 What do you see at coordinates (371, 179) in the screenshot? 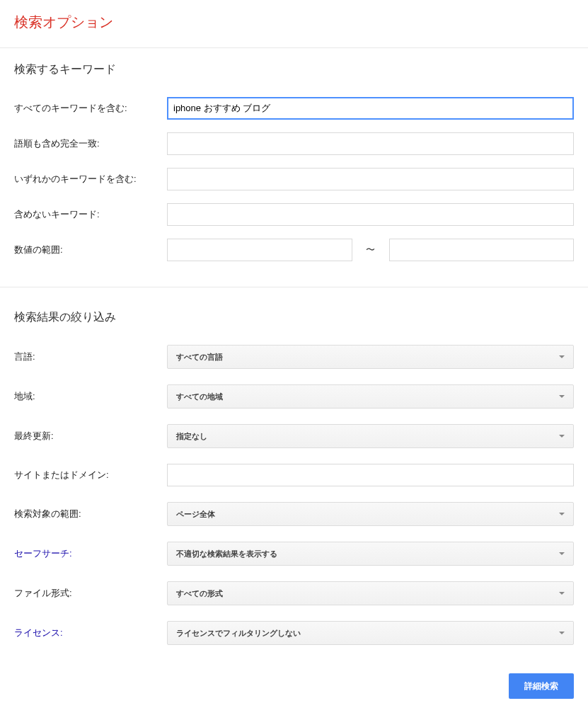
I see `any-words-input` at bounding box center [371, 179].